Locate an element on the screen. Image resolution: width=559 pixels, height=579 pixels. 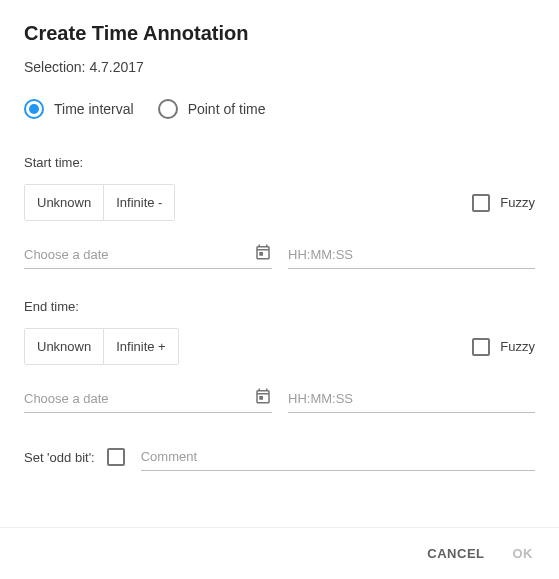
comment-input is located at coordinates (338, 457).